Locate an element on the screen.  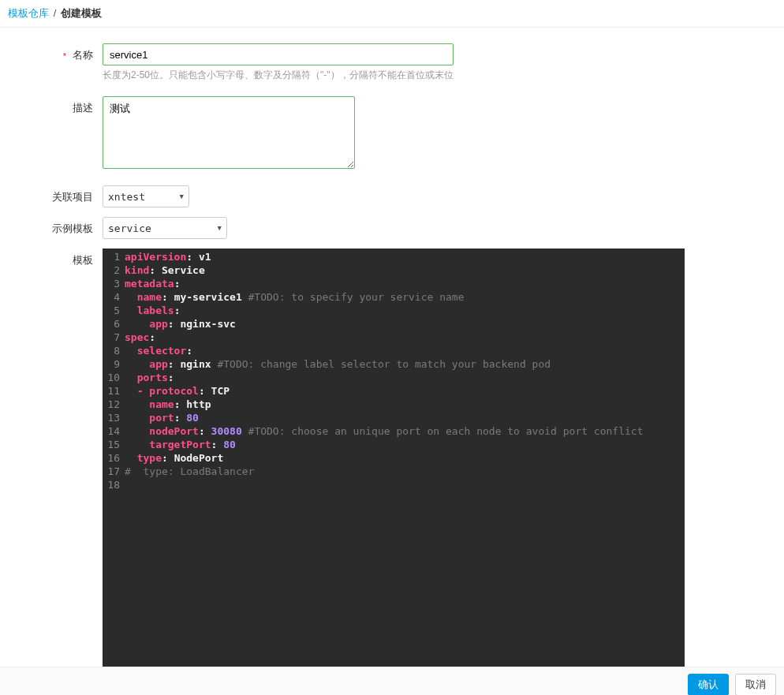
field-example-template: service ▼ is located at coordinates (443, 228).